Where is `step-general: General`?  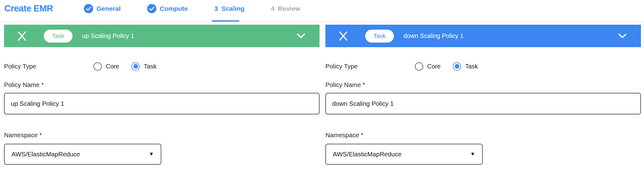 step-general: General is located at coordinates (102, 9).